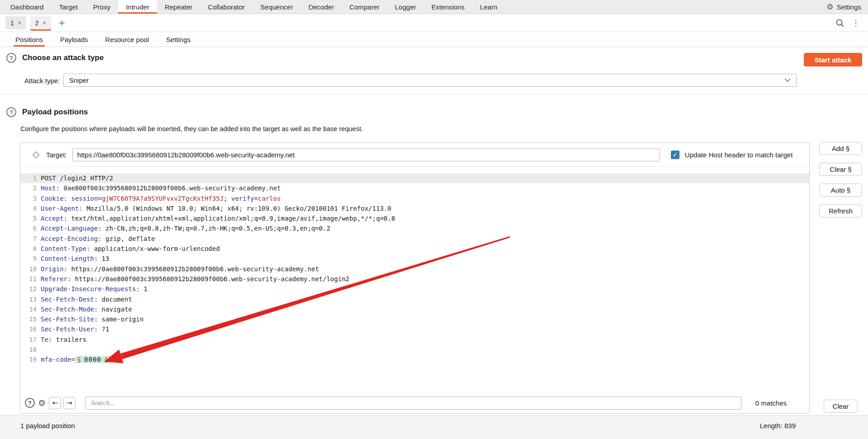 The width and height of the screenshot is (868, 439). I want to click on previous-match-button: ←, so click(55, 403).